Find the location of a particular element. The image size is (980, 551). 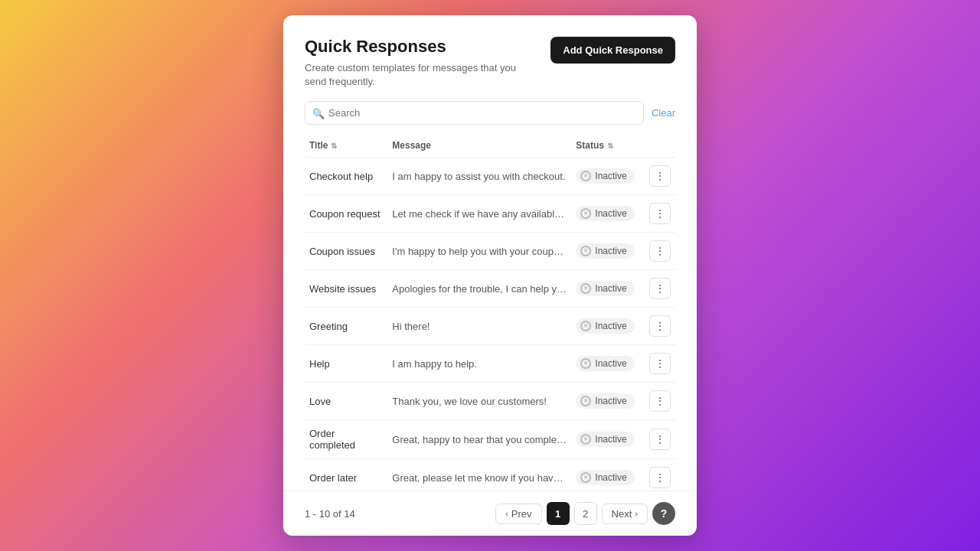

table-row: Order later Great, please let me know if… is located at coordinates (490, 474).